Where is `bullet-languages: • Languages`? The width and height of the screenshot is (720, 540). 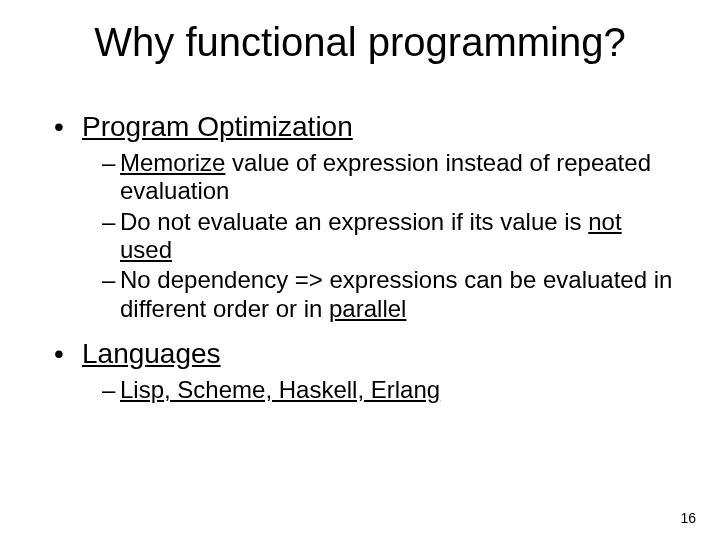
bullet-languages: • Languages is located at coordinates (364, 354).